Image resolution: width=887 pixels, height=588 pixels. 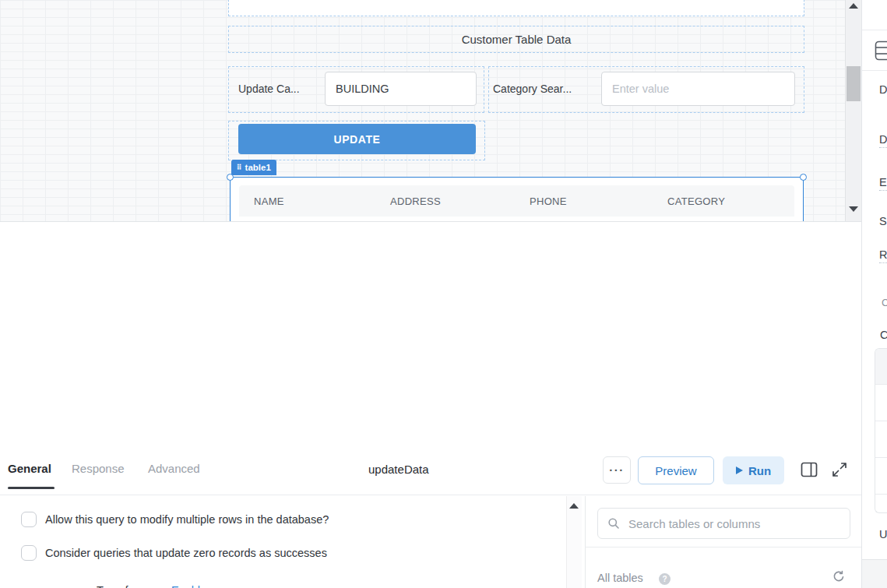 I want to click on query-menu-button: ···, so click(x=617, y=470).